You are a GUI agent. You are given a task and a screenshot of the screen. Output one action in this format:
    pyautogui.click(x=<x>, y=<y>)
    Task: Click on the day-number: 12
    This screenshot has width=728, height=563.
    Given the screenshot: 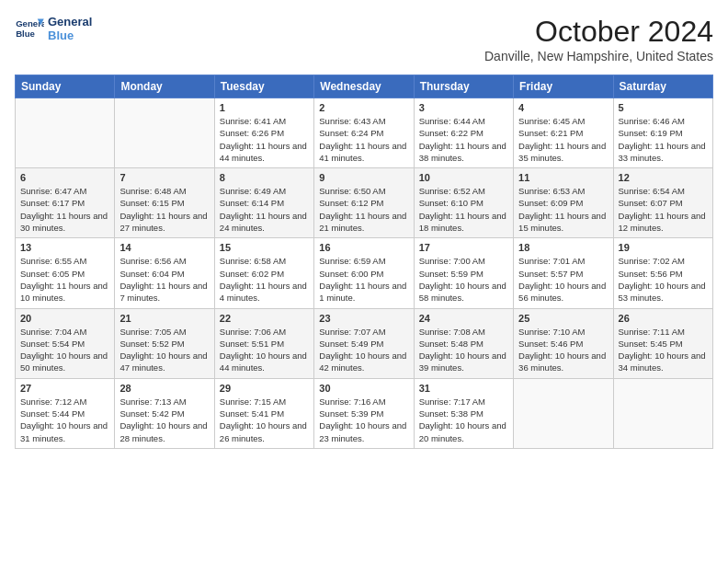 What is the action you would take?
    pyautogui.click(x=664, y=178)
    